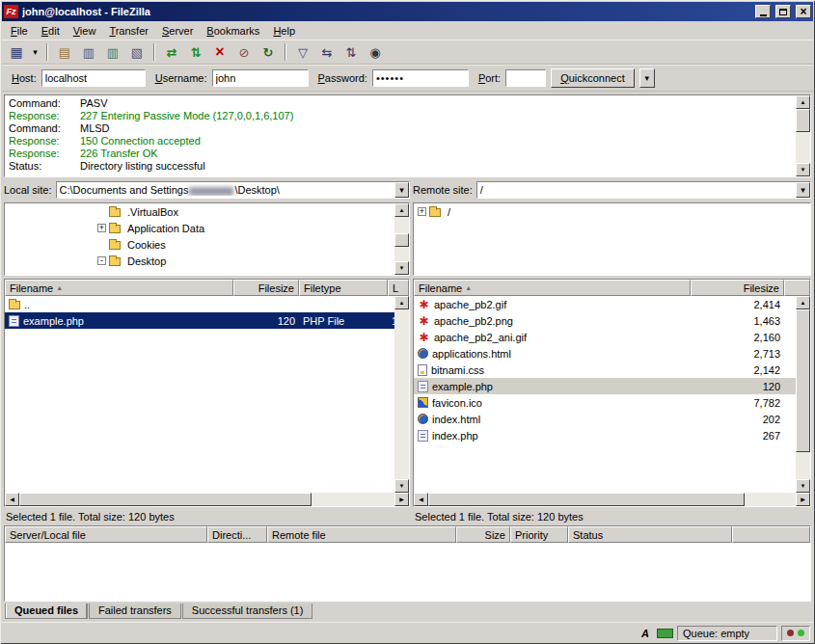 The height and width of the screenshot is (644, 815). I want to click on menu-item-edit: Edit, so click(50, 31).